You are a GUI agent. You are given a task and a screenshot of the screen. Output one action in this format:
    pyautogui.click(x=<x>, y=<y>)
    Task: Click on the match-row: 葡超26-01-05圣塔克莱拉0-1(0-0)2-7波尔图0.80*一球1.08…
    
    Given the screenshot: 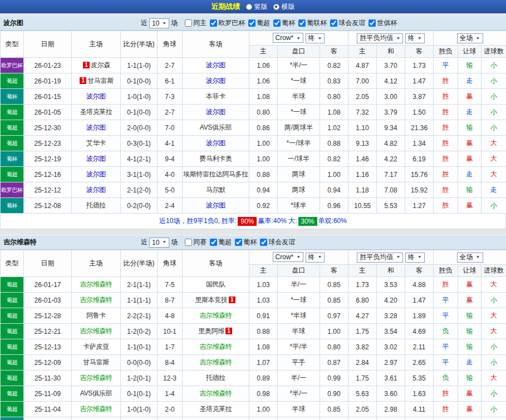 What is the action you would take?
    pyautogui.click(x=253, y=112)
    